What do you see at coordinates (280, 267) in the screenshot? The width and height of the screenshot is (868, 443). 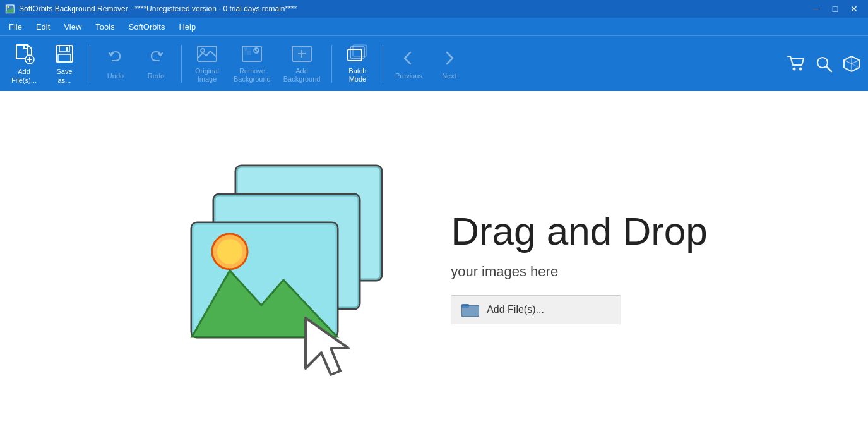 I see `drop-illustration` at bounding box center [280, 267].